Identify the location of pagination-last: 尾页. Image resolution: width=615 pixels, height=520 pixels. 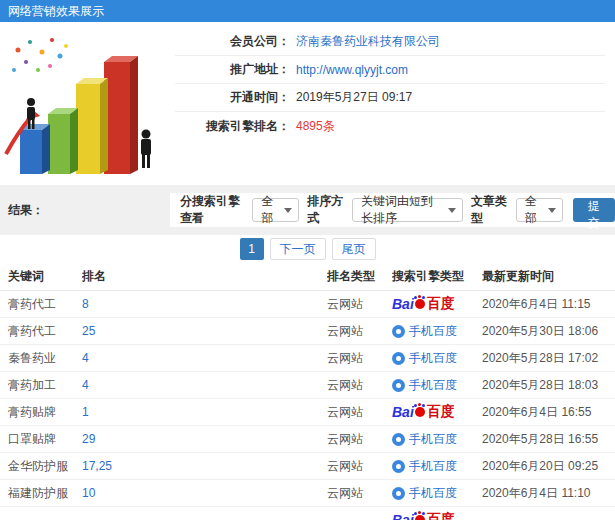
(354, 249).